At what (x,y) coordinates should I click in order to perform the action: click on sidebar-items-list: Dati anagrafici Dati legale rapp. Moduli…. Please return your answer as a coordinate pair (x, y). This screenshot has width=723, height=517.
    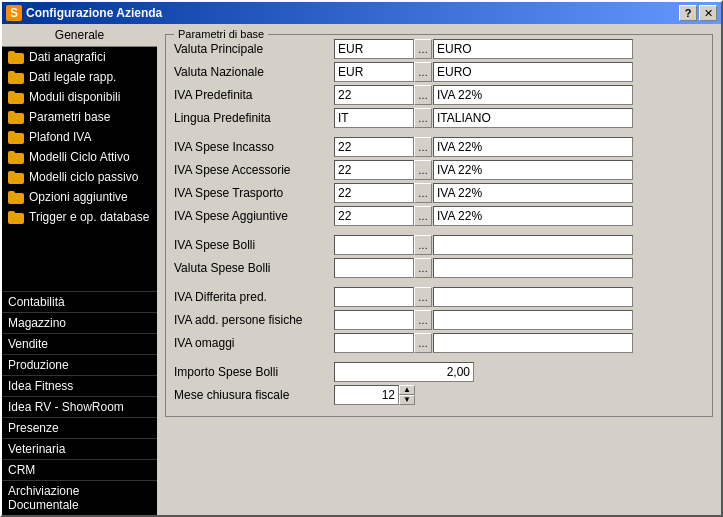
    Looking at the image, I should click on (80, 169).